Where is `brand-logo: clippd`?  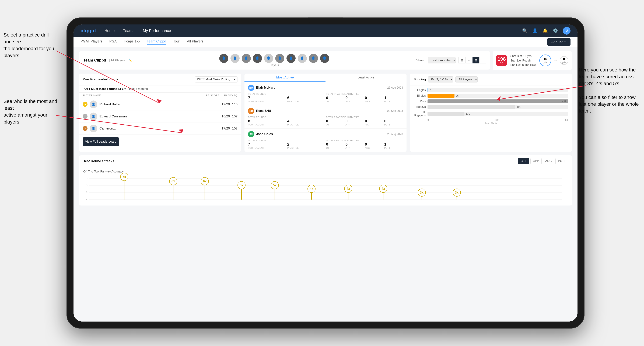
brand-logo: clippd is located at coordinates (88, 31).